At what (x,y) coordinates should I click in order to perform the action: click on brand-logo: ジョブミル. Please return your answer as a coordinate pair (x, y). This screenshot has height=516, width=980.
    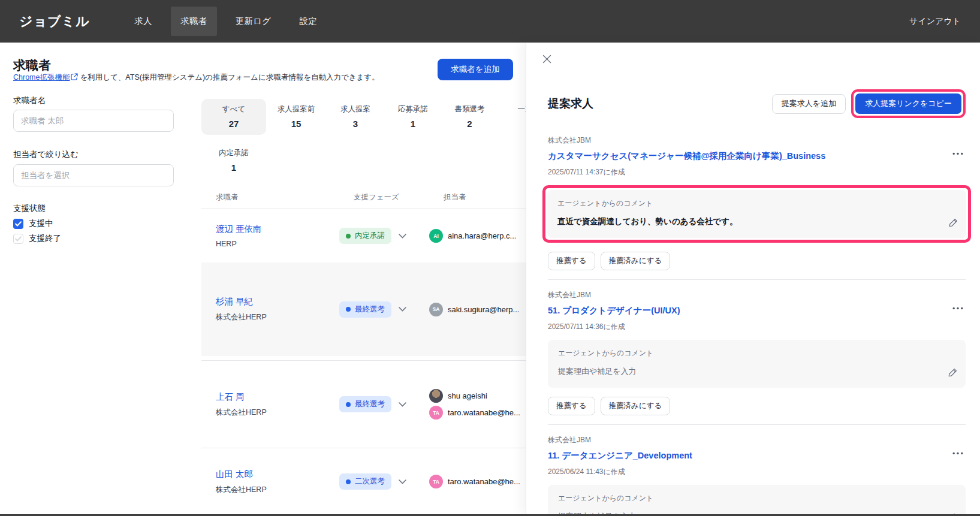
    Looking at the image, I should click on (55, 22).